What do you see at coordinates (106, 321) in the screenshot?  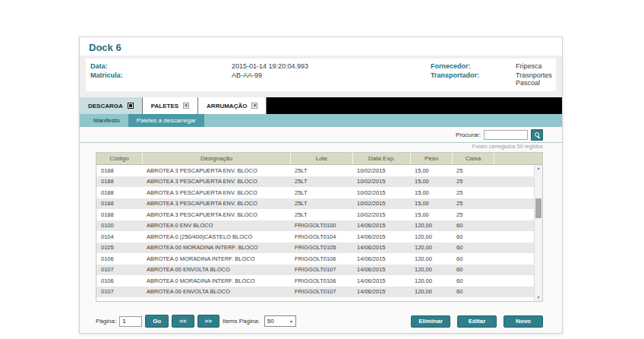 I see `page-label: Página:` at bounding box center [106, 321].